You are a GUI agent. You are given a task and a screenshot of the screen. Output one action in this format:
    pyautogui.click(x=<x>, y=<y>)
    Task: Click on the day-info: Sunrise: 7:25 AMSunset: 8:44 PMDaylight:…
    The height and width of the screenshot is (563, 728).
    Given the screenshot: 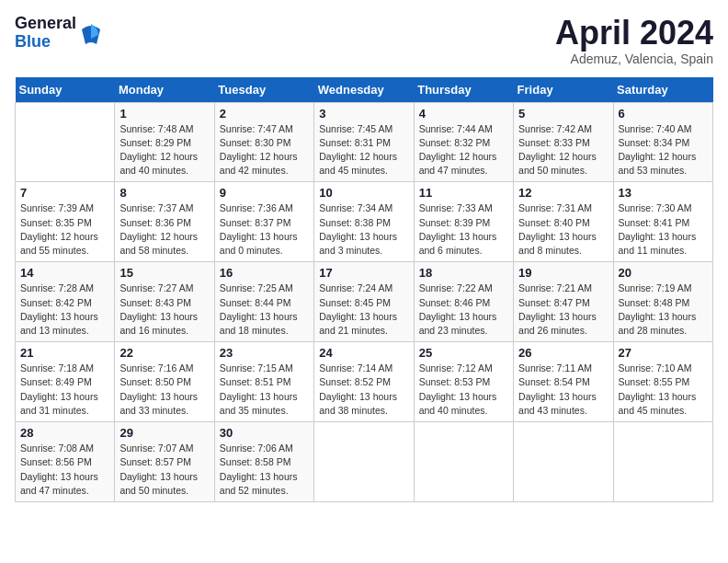 What is the action you would take?
    pyautogui.click(x=259, y=309)
    